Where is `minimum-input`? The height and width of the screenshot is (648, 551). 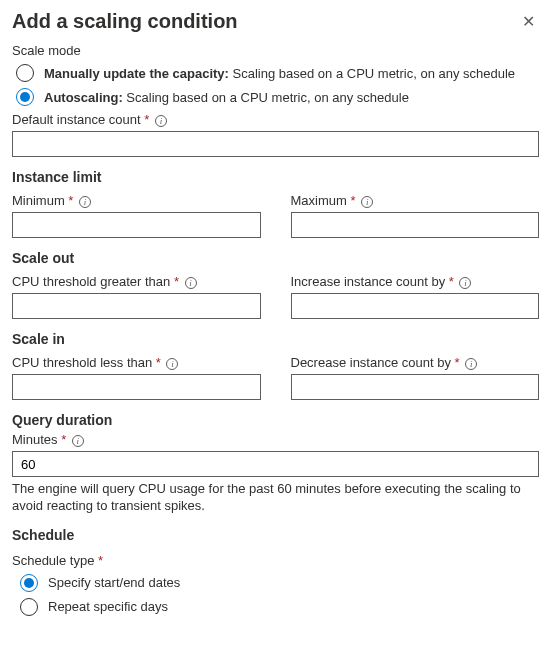 minimum-input is located at coordinates (136, 225).